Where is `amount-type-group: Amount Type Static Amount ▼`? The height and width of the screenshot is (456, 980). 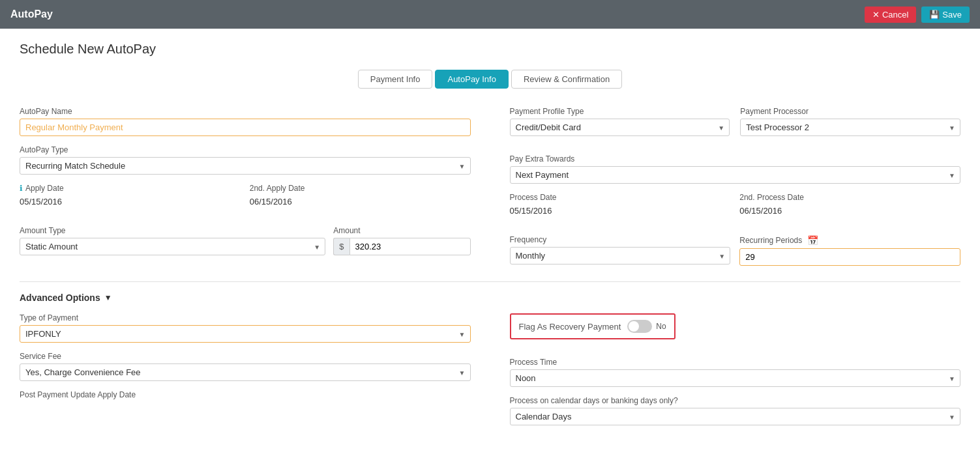 amount-type-group: Amount Type Static Amount ▼ is located at coordinates (172, 241).